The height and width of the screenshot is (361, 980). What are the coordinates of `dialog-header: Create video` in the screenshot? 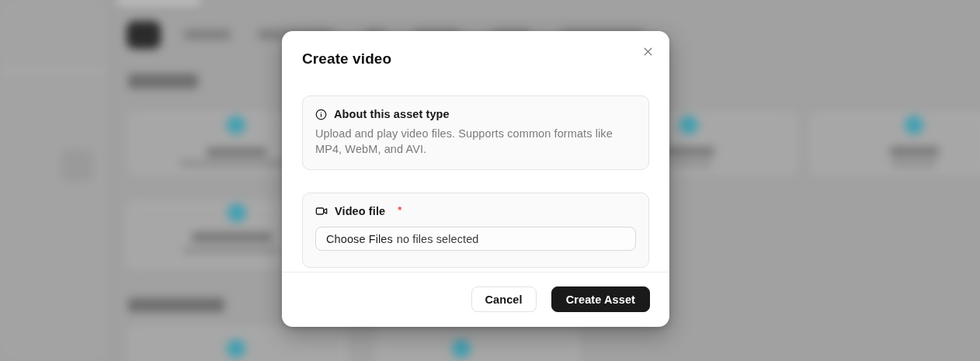 It's located at (475, 50).